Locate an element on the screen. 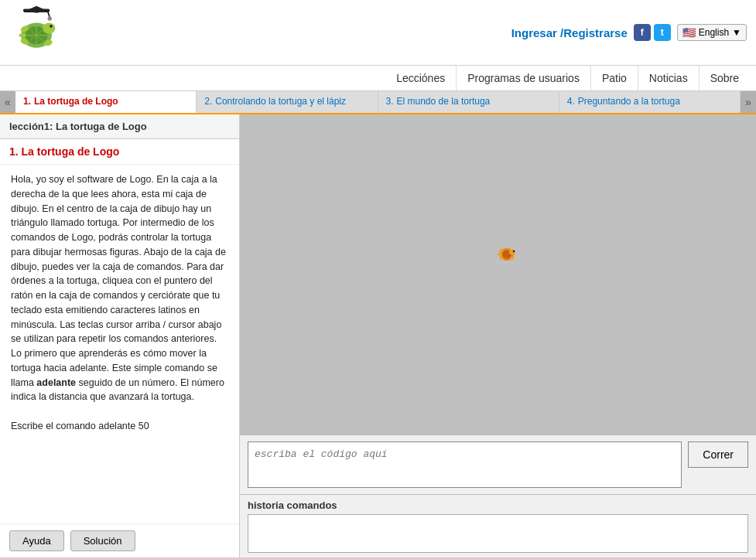 This screenshot has width=756, height=559. command-area: Correr is located at coordinates (498, 464).